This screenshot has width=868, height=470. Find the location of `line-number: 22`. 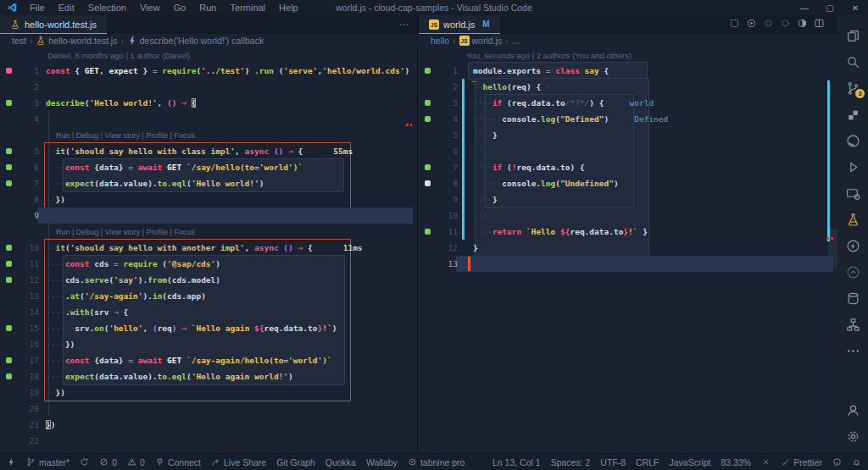

line-number: 22 is located at coordinates (27, 440).